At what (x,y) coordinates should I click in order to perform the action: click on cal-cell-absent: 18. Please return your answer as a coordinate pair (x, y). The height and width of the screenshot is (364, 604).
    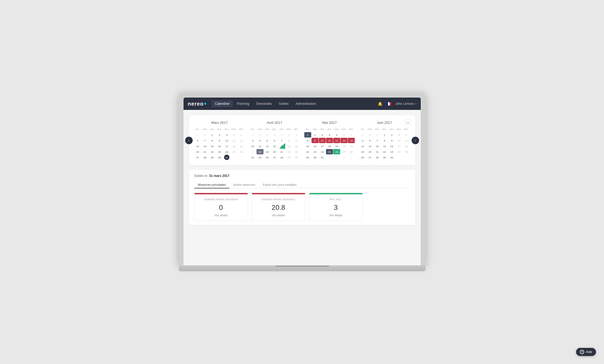
    Looking at the image, I should click on (260, 152).